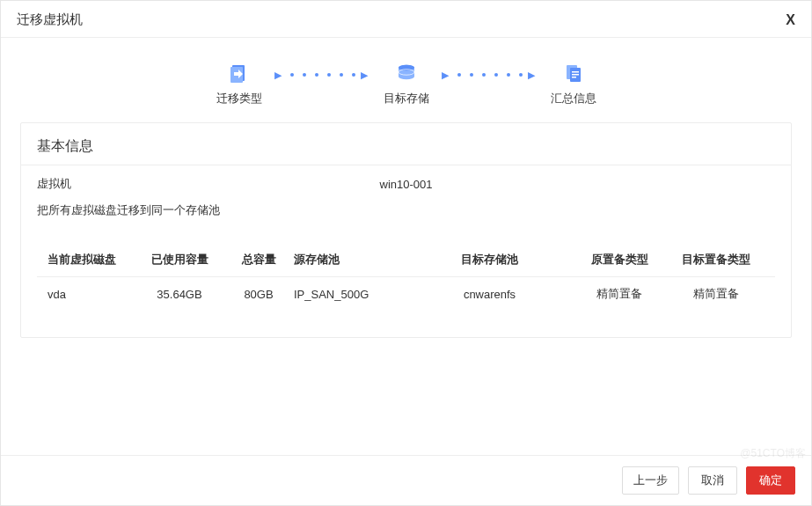  What do you see at coordinates (406, 99) in the screenshot?
I see `step-label: 目标存储` at bounding box center [406, 99].